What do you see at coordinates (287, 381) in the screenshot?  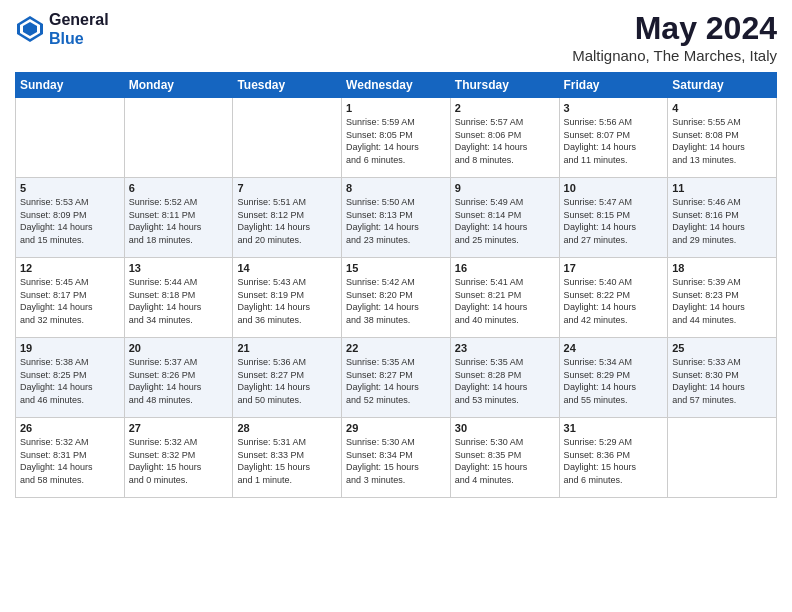 I see `day-info: Sunrise: 5:36 AM Sunset: 8:27 PM Dayligh…` at bounding box center [287, 381].